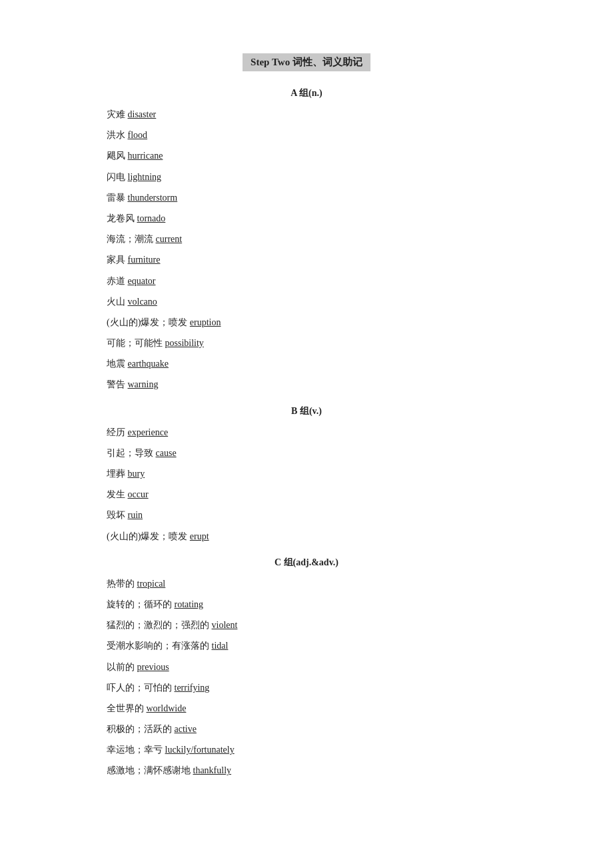 This screenshot has width=613, height=868. Describe the element at coordinates (153, 197) in the screenshot. I see `vocab-english-group-a-4: thunderstorm` at that location.